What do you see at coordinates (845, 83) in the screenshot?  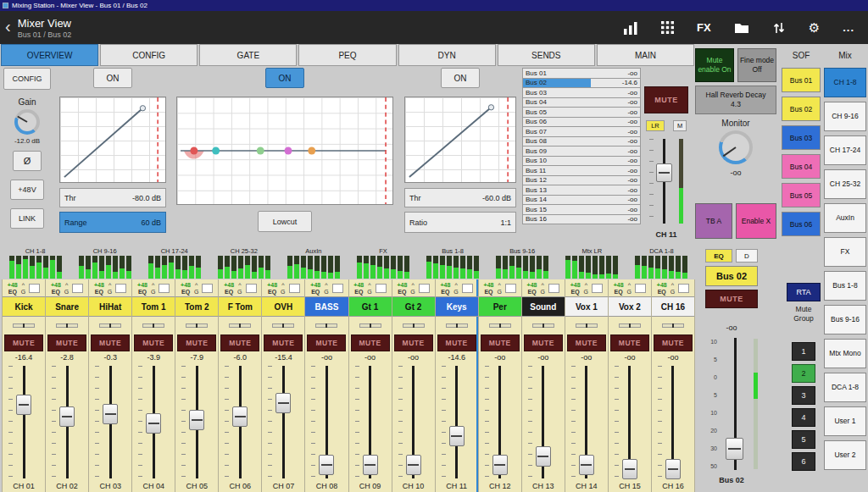 I see `mix-ch-1-8: CH 1-8` at bounding box center [845, 83].